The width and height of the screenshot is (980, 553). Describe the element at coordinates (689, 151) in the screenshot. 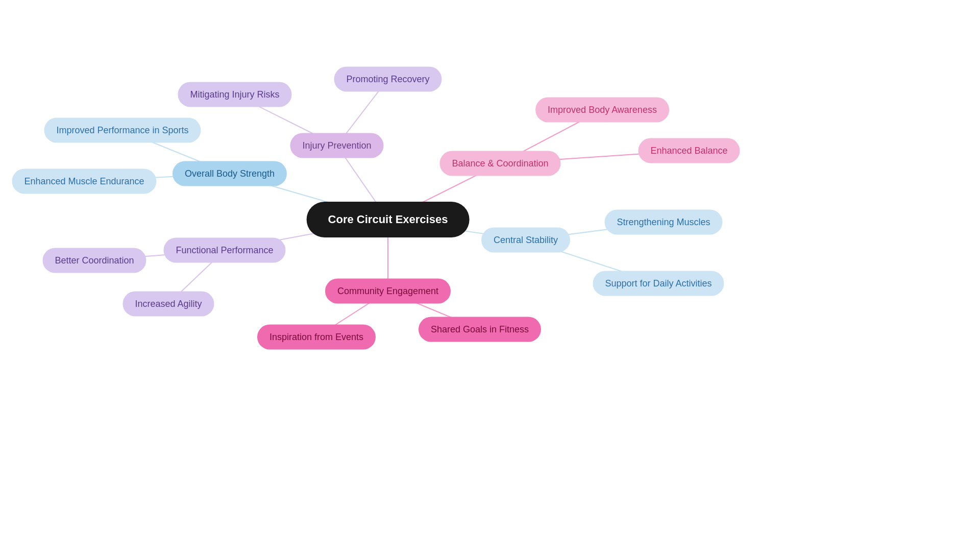

I see `node-enhanced-balance: Enhanced Balance` at that location.